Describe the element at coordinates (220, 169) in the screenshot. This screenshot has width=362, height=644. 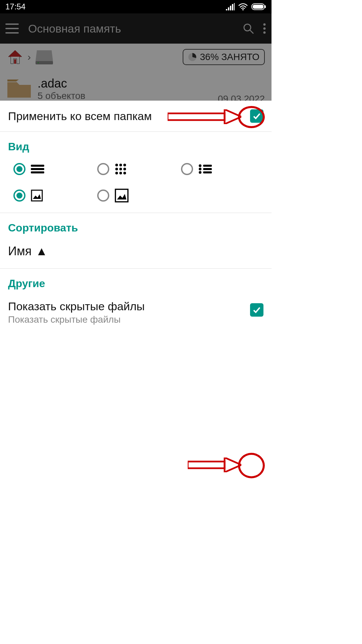
I see `view-option-detailed` at that location.